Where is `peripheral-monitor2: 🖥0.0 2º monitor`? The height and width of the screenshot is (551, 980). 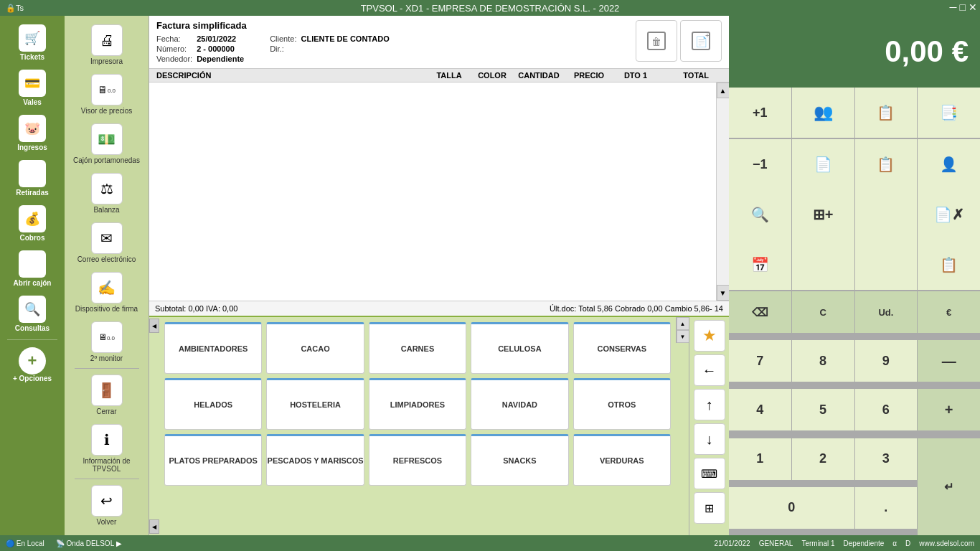 peripheral-monitor2: 🖥0.0 2º monitor is located at coordinates (107, 342).